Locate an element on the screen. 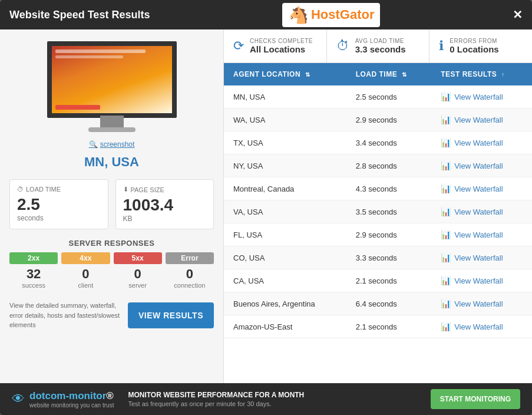 The image size is (532, 415). cell-location-0: MN, USA is located at coordinates (285, 97).